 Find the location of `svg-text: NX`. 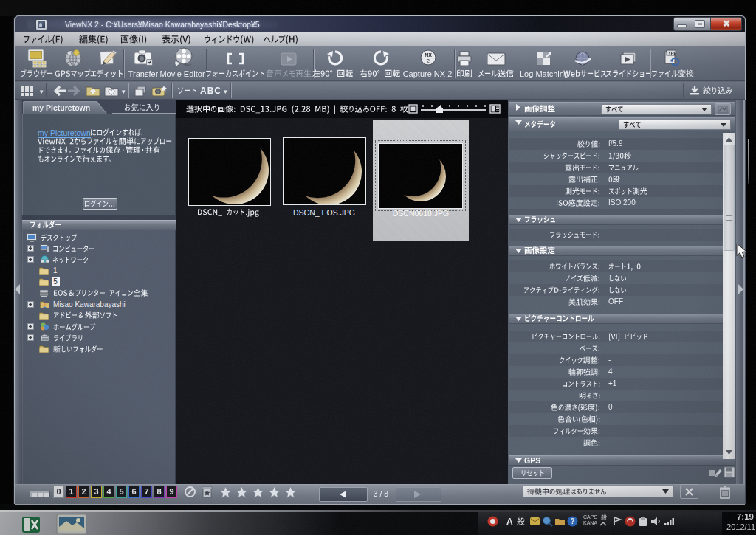

svg-text: NX is located at coordinates (428, 55).